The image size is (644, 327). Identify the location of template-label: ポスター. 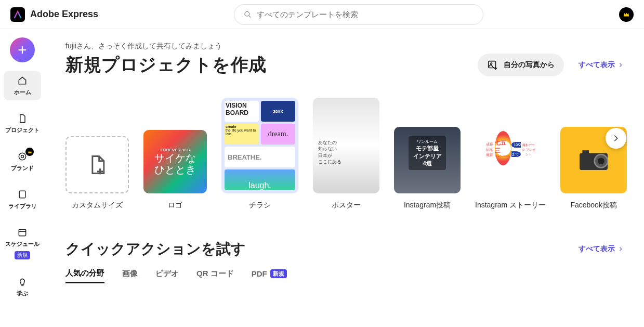
(346, 205).